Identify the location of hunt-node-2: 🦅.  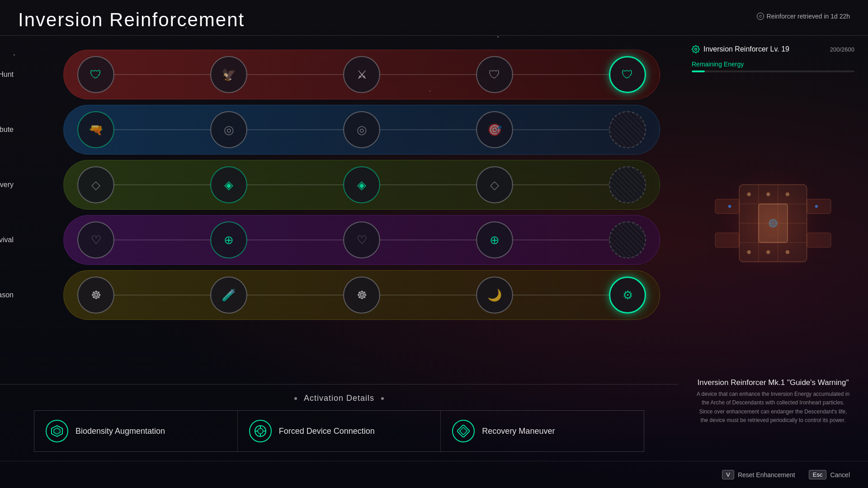
(229, 75).